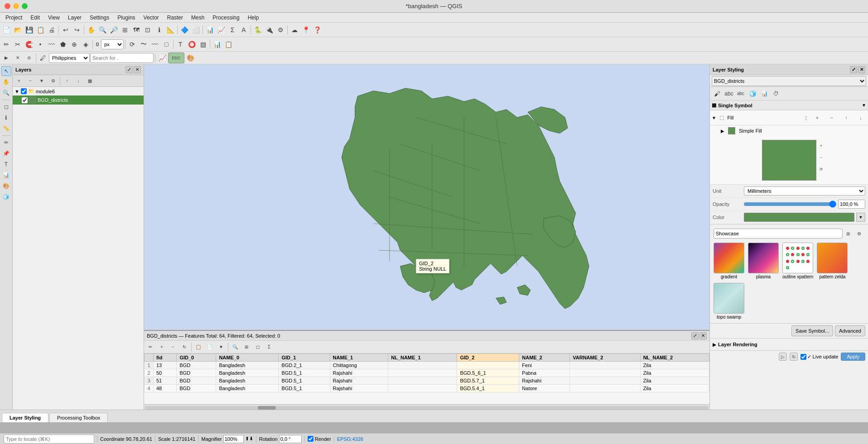  Describe the element at coordinates (854, 70) in the screenshot. I see `styling-expand-btn: ⤢` at that location.